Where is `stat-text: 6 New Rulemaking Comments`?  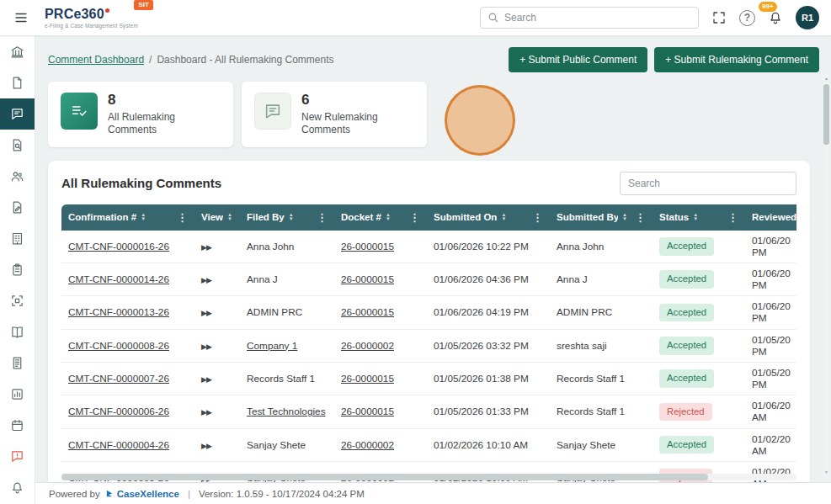 stat-text: 6 New Rulemaking Comments is located at coordinates (358, 114).